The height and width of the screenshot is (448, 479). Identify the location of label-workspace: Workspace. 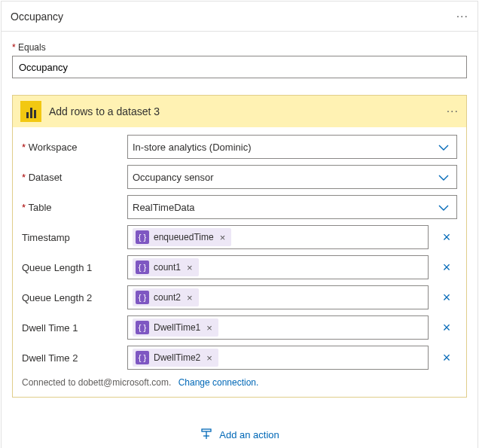
(71, 148).